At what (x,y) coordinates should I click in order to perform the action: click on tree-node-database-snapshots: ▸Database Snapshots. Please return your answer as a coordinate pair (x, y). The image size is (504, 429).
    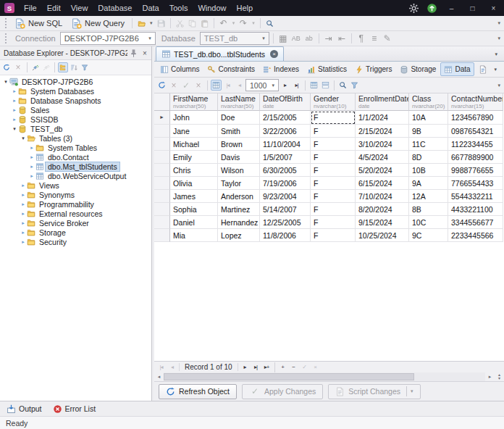
    Looking at the image, I should click on (75, 100).